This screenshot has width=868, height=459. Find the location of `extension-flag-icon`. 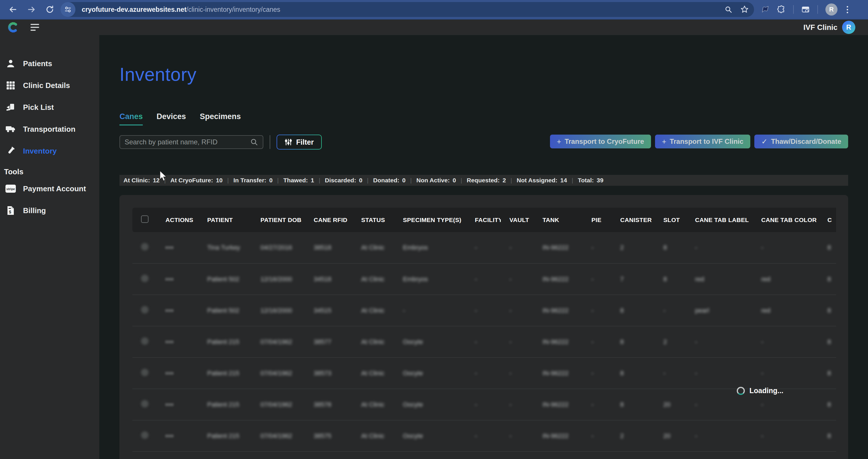

extension-flag-icon is located at coordinates (765, 9).